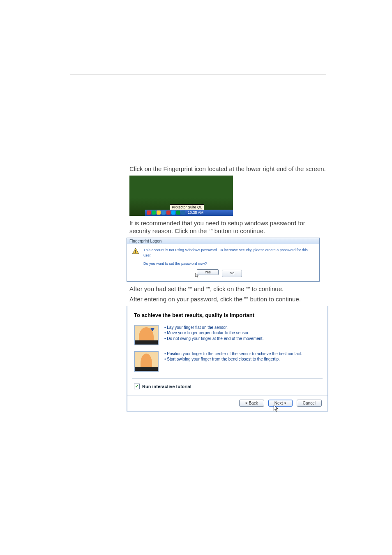 The image size is (392, 555). I want to click on step-4-text: After entering on your password, click t…, so click(198, 299).